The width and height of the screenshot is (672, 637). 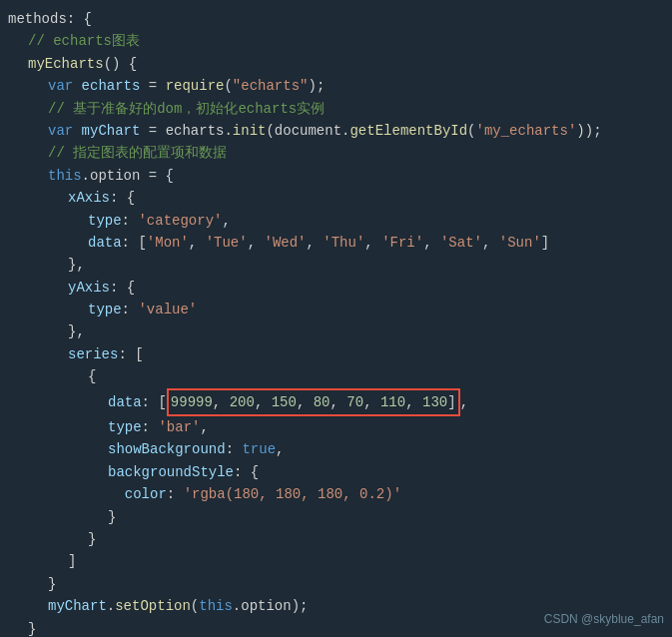 What do you see at coordinates (336, 86) in the screenshot?
I see `code-line: var echarts = require("echarts");` at bounding box center [336, 86].